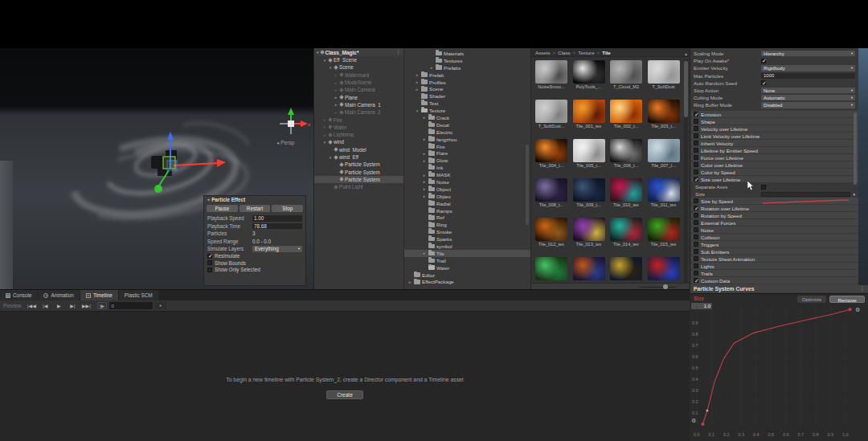  I want to click on module-bar: Force over Lifetime, so click(780, 157).